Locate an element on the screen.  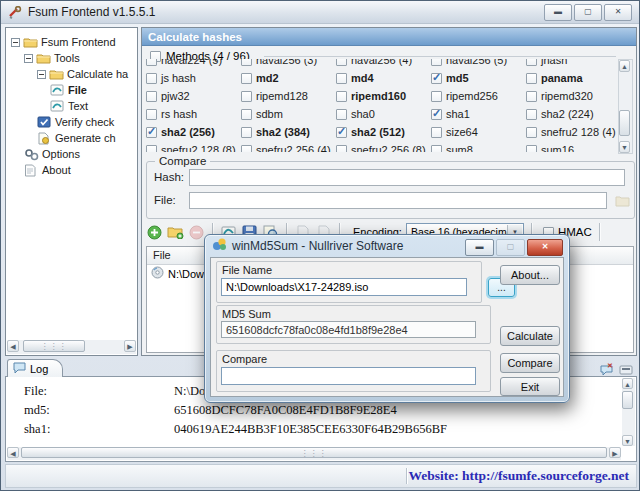
hash-method-ripemd320: ripemd320 is located at coordinates (571, 96).